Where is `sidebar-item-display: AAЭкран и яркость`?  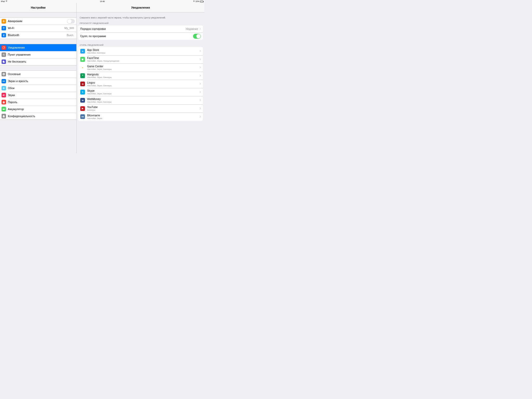
sidebar-item-display: AAЭкран и яркость is located at coordinates (38, 81).